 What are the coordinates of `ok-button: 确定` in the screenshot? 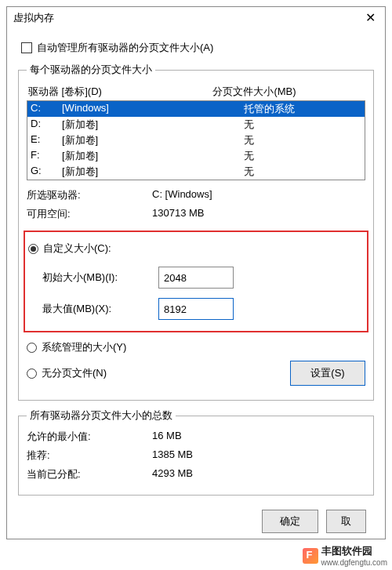 It's located at (290, 521).